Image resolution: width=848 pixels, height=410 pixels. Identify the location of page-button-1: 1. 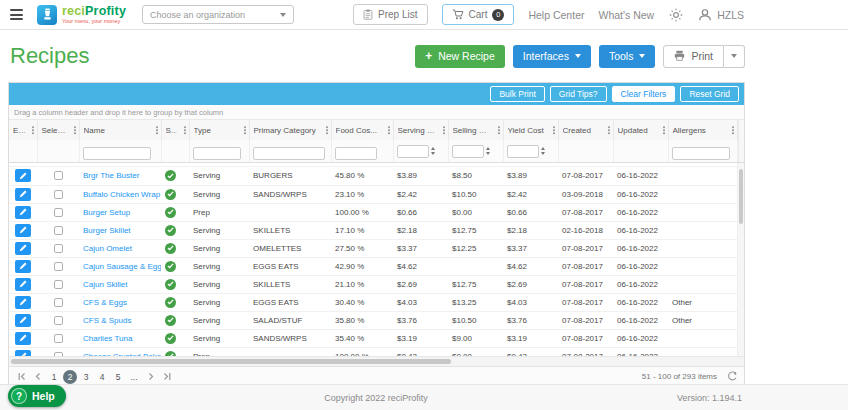
(54, 377).